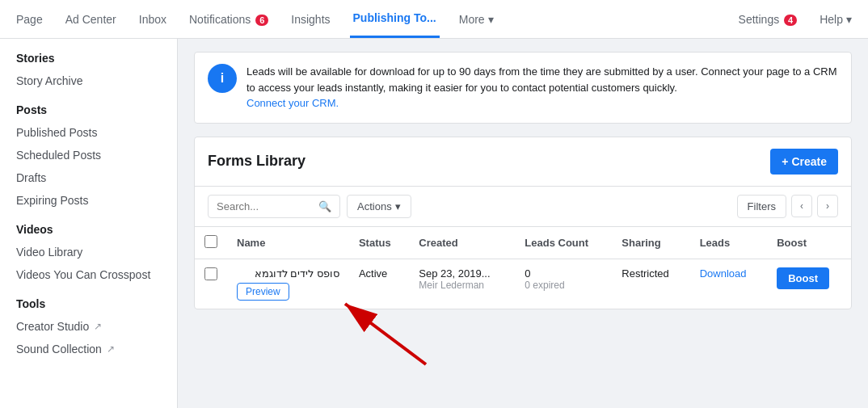 The image size is (868, 408). Describe the element at coordinates (394, 19) in the screenshot. I see `nav-item-publishing: Publishing To...` at that location.